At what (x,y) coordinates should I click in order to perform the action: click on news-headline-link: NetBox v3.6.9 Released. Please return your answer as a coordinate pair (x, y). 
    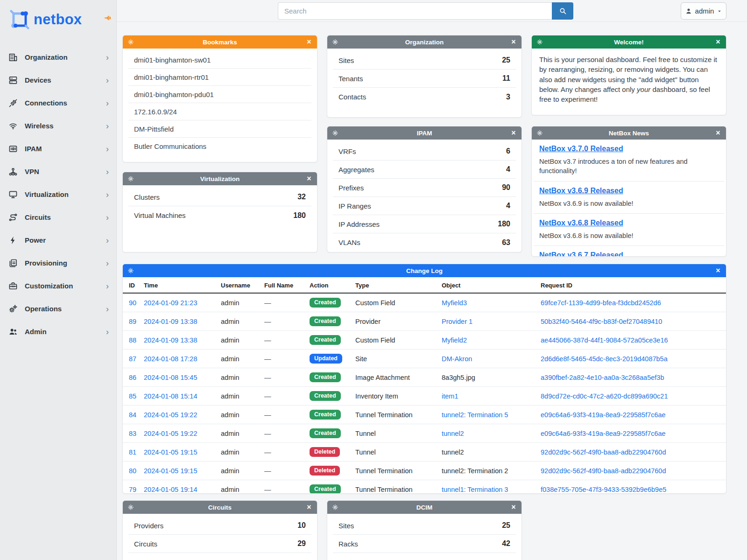
    Looking at the image, I should click on (581, 190).